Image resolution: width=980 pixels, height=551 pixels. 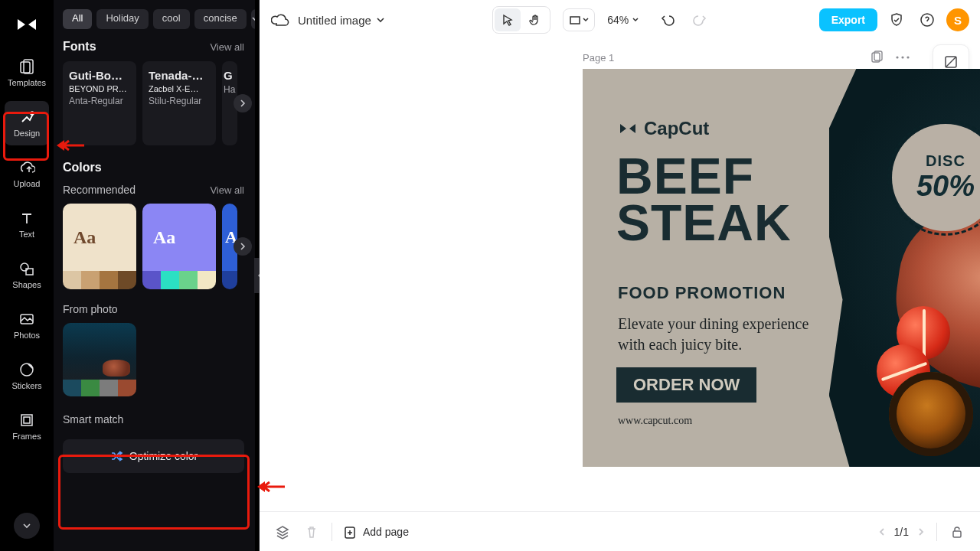 I want to click on add-page-button: Add page, so click(x=376, y=532).